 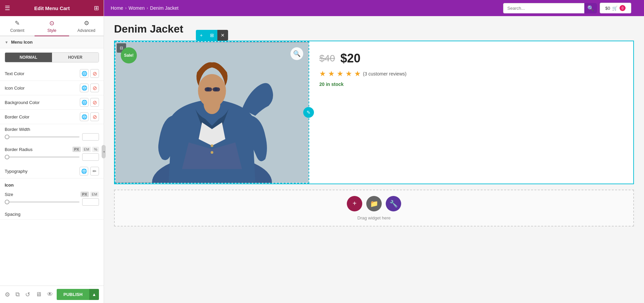 What do you see at coordinates (87, 26) in the screenshot?
I see `tab-advanced: ⚙ Advanced` at bounding box center [87, 26].